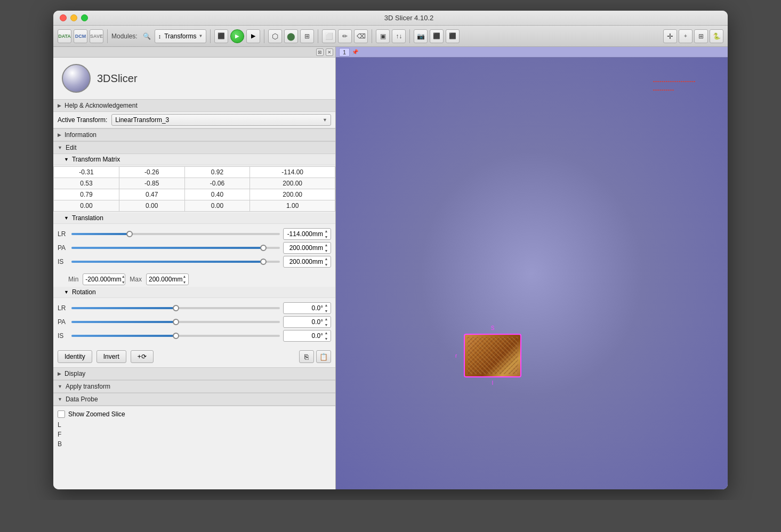 This screenshot has height=532, width=781. What do you see at coordinates (326, 322) in the screenshot?
I see `rotation-pa-spinner: ▲ ▼` at bounding box center [326, 322].